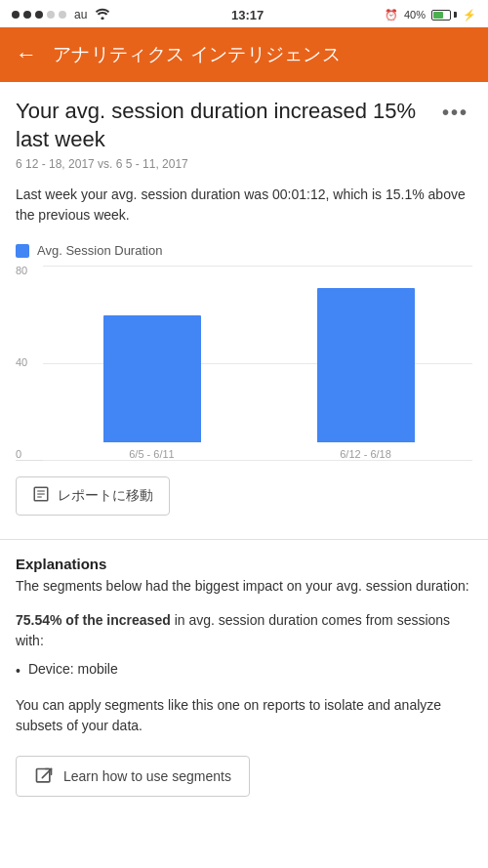 Image resolution: width=488 pixels, height=868 pixels. I want to click on list-item: • Device: mobile, so click(244, 670).